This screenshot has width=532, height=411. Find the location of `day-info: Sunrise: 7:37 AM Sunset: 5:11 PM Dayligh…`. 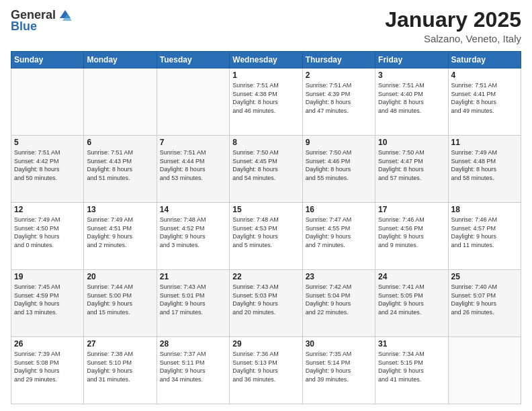

day-info: Sunrise: 7:37 AM Sunset: 5:11 PM Dayligh… is located at coordinates (193, 367).